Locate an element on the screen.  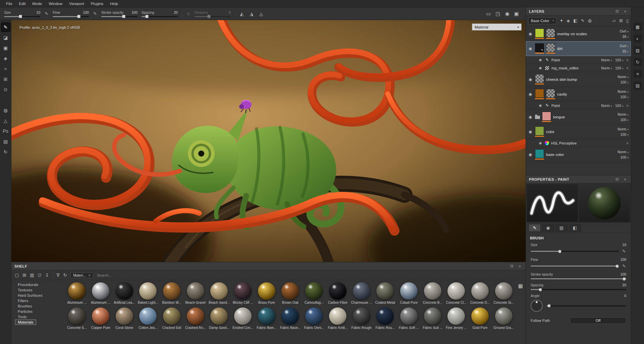
channel-select: Base Color ▾ is located at coordinates (542, 21).